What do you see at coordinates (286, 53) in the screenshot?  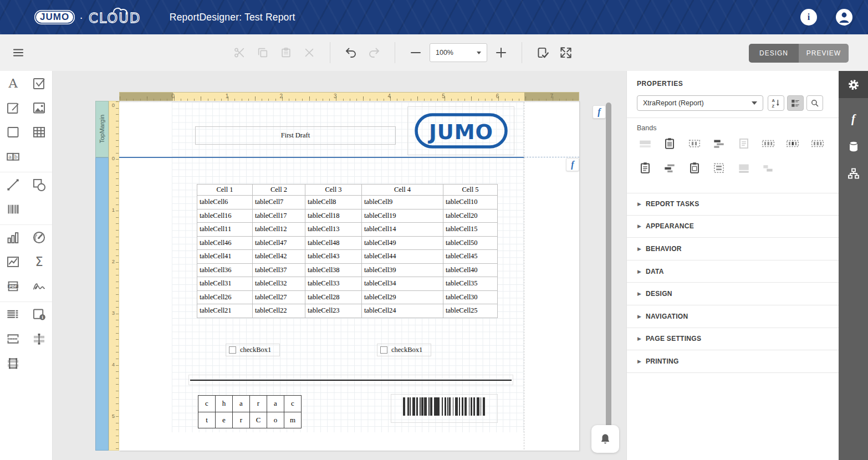 I see `paste-icon` at bounding box center [286, 53].